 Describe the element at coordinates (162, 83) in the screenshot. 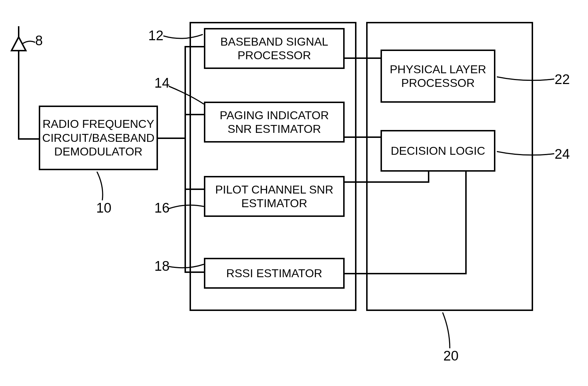

I see `ref-label-14: 14` at that location.